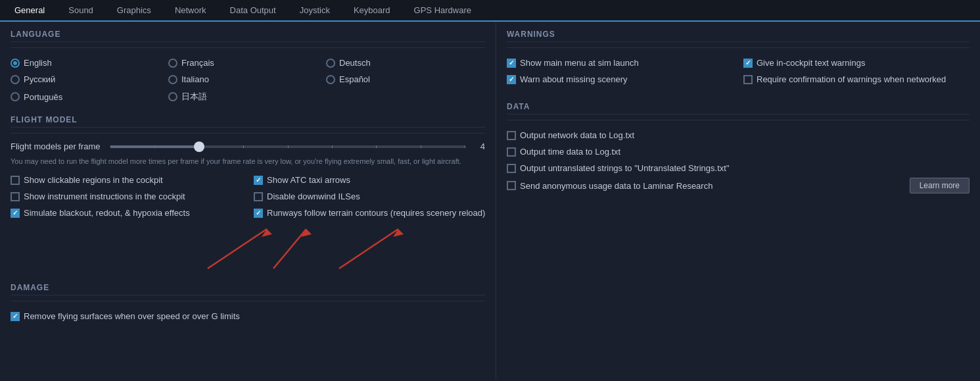  What do you see at coordinates (811, 63) in the screenshot?
I see `checkbox-give-in-cockpit-label: Give in-cockpit text warnings` at bounding box center [811, 63].